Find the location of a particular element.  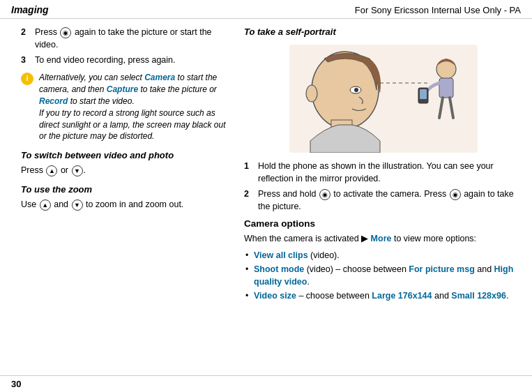

zoom-section-title: To use the zoom is located at coordinates (124, 190).